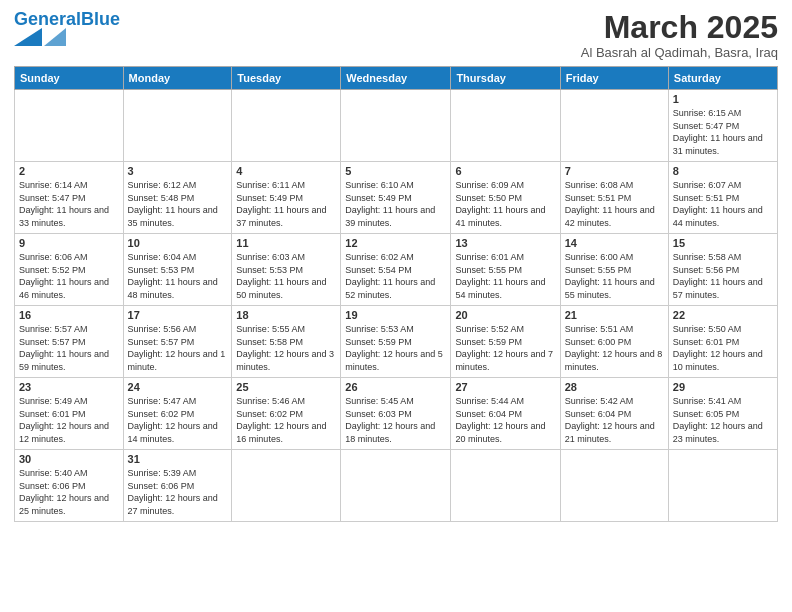  I want to click on day-info: Sunrise: 6:08 AM Sunset: 5:51 PM Dayligh…, so click(614, 204).